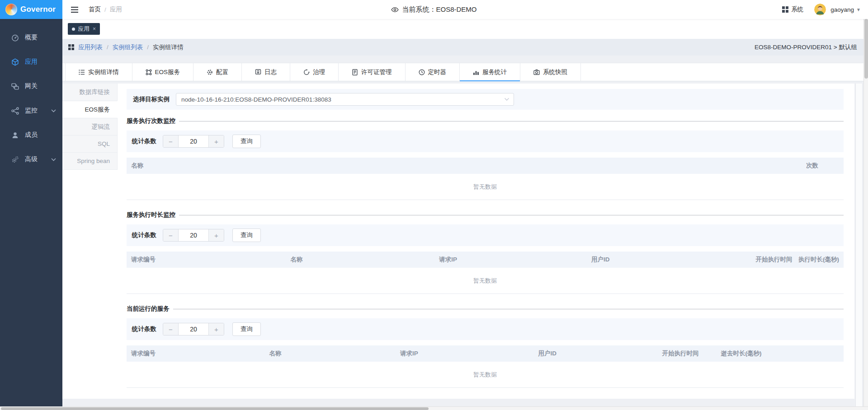 This screenshot has width=868, height=410. What do you see at coordinates (485, 329) in the screenshot?
I see `running-services-query-panel: 统计条数 − + 查询` at bounding box center [485, 329].